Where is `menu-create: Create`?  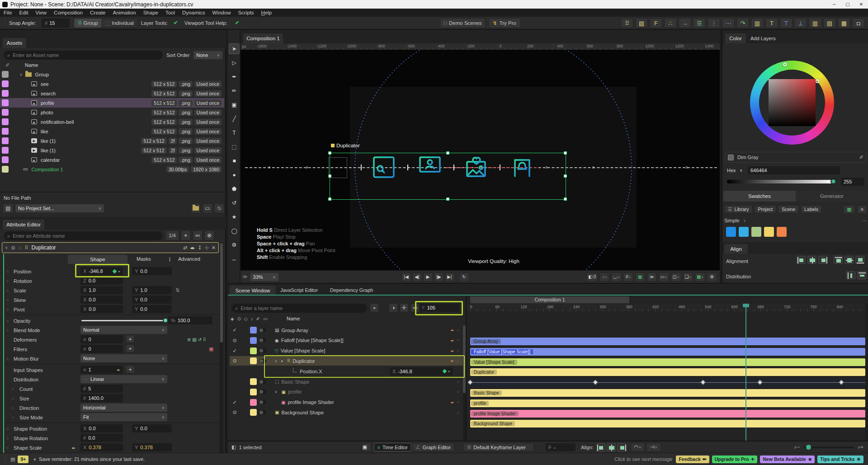
menu-create: Create is located at coordinates (98, 13).